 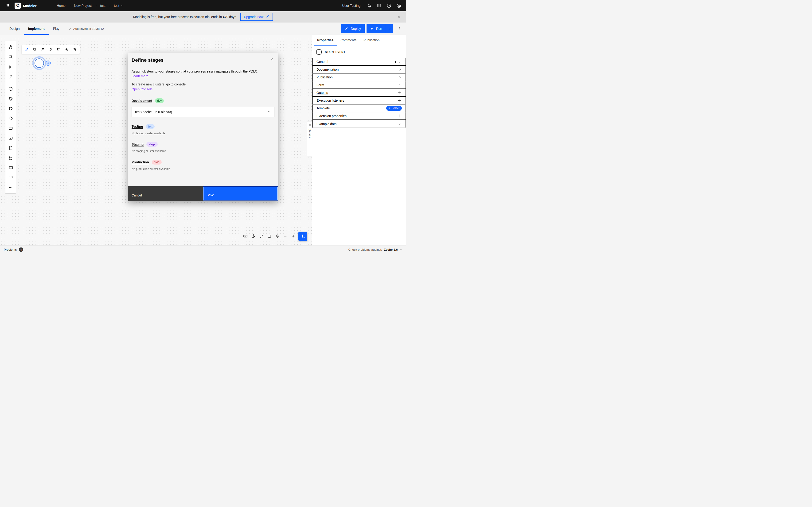 What do you see at coordinates (359, 124) in the screenshot?
I see `group-example-data: Example data` at bounding box center [359, 124].